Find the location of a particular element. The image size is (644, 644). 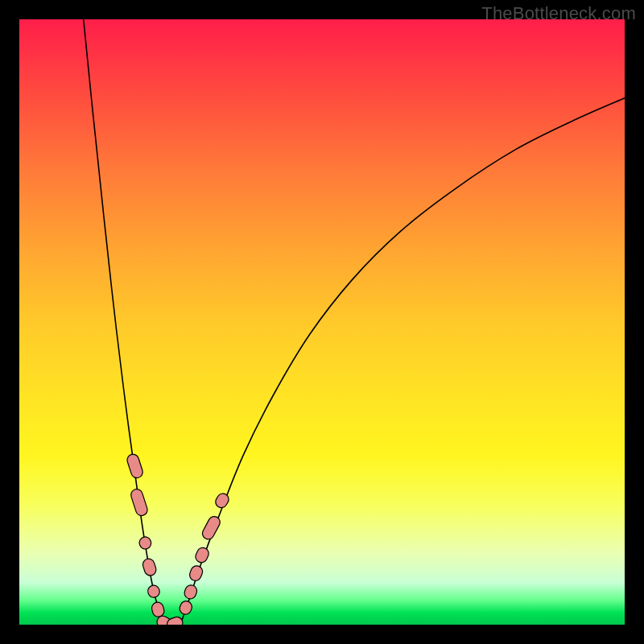

marker-layer is located at coordinates (179, 539).